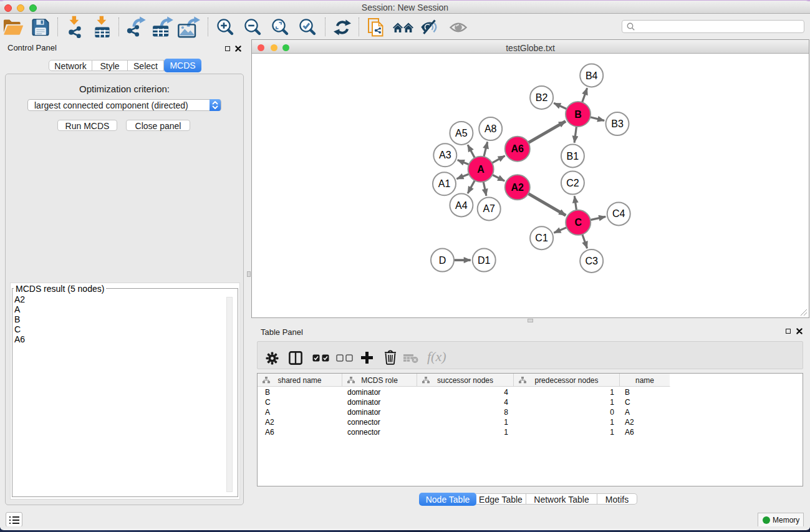  What do you see at coordinates (445, 155) in the screenshot?
I see `svg-text: A3` at bounding box center [445, 155].